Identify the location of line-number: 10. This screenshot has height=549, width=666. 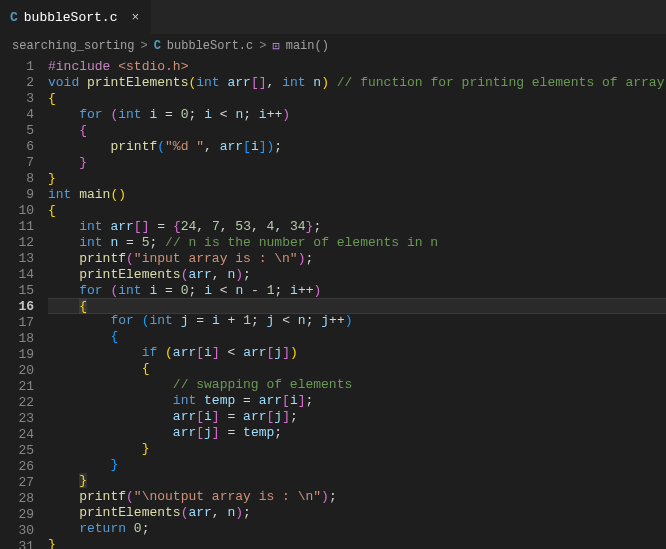
(22, 211).